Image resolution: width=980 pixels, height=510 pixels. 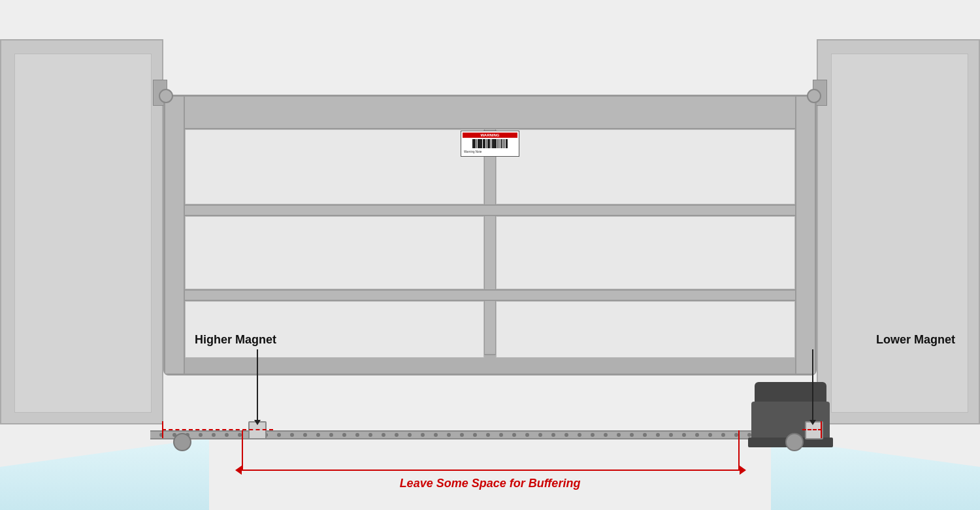 What do you see at coordinates (218, 430) in the screenshot?
I see `red-measurement-line-left` at bounding box center [218, 430].